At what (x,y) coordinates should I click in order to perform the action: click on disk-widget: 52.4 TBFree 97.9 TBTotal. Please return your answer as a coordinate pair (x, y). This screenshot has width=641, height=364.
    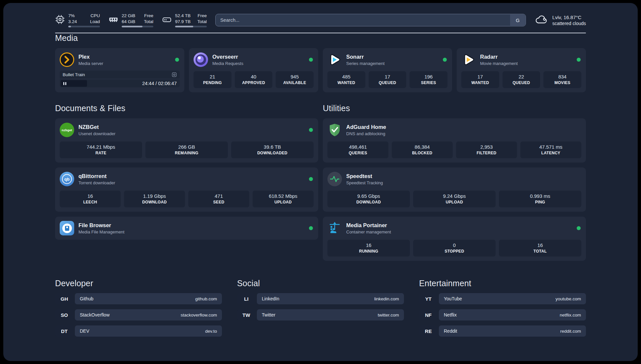
    Looking at the image, I should click on (184, 20).